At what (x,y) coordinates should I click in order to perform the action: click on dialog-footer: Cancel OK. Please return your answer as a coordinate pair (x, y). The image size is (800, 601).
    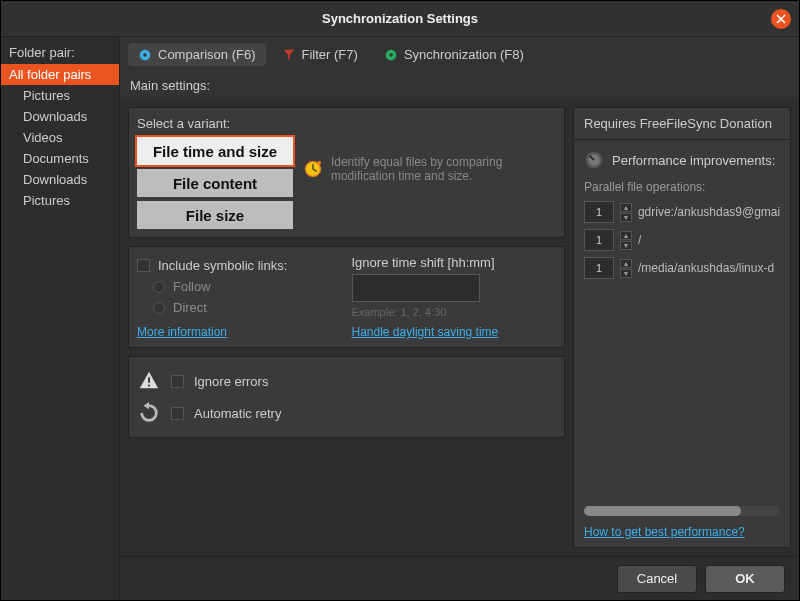
    Looking at the image, I should click on (460, 578).